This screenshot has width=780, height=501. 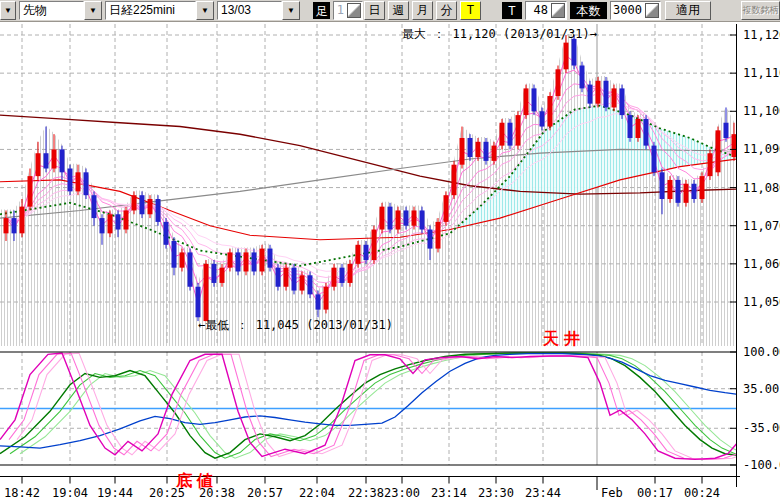 What do you see at coordinates (354, 10) in the screenshot?
I see `interval-spin-button-icon` at bounding box center [354, 10].